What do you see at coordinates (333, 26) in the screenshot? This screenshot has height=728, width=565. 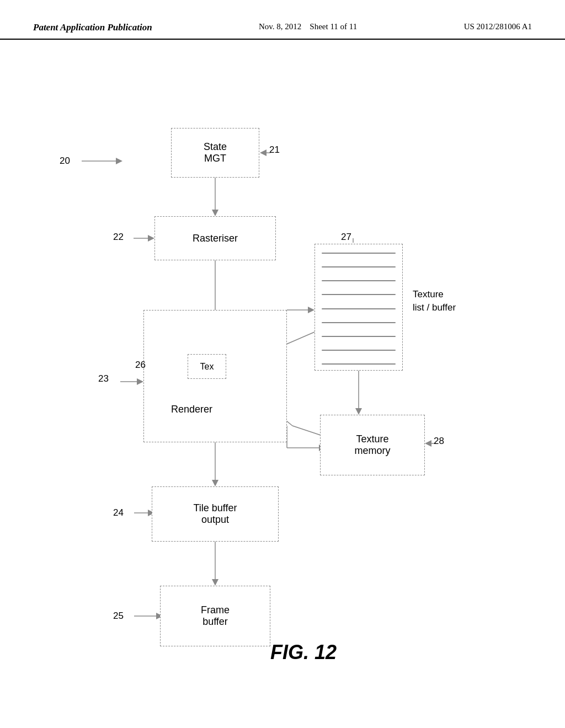 I see `sheet-info: Sheet 11 of 11` at bounding box center [333, 26].